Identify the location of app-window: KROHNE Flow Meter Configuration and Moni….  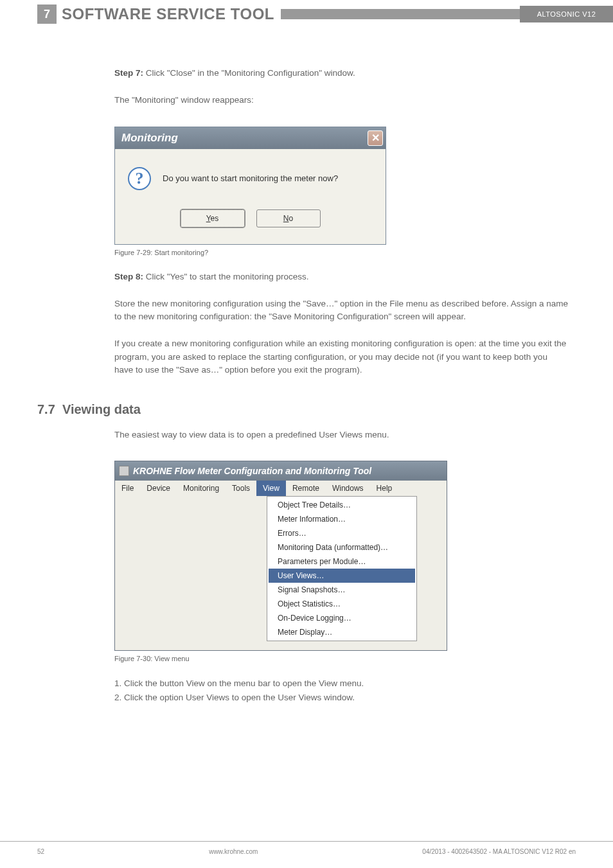
(281, 556).